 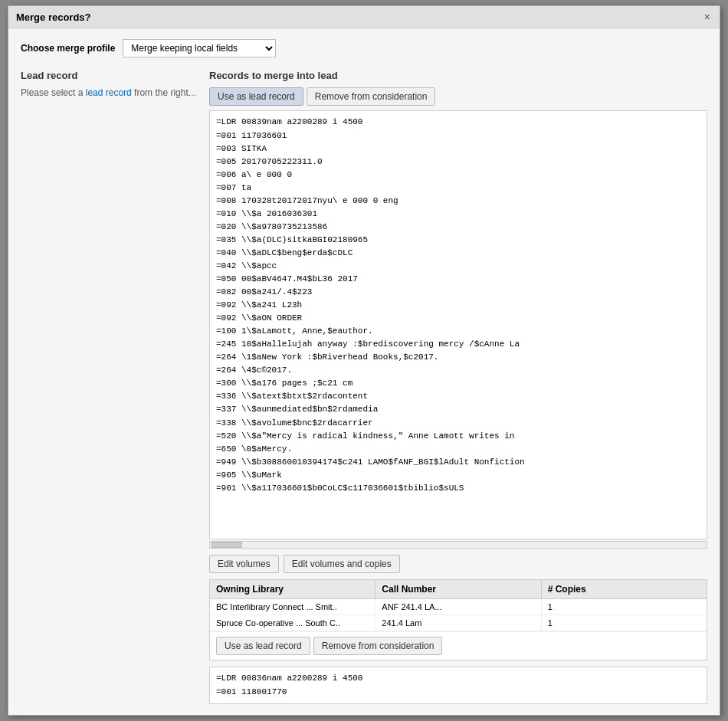 What do you see at coordinates (264, 646) in the screenshot?
I see `use-as-lead-button-2: Use as lead record` at bounding box center [264, 646].